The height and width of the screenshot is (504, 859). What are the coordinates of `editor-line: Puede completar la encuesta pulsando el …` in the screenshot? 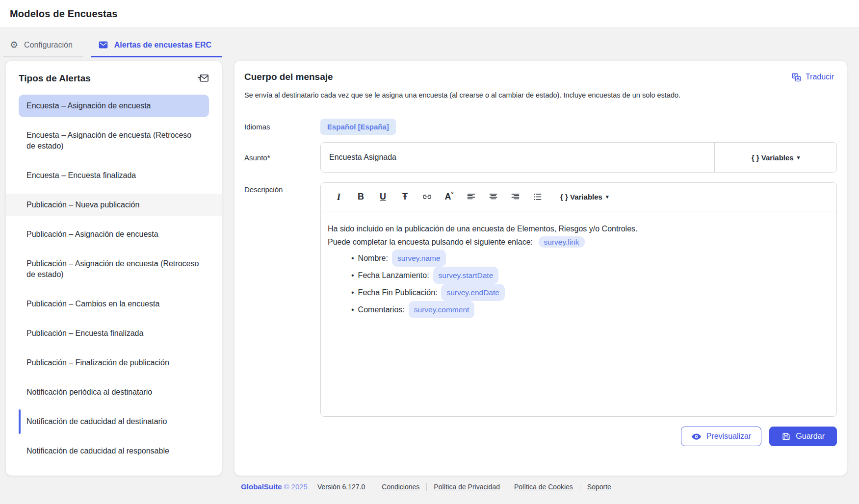 It's located at (579, 242).